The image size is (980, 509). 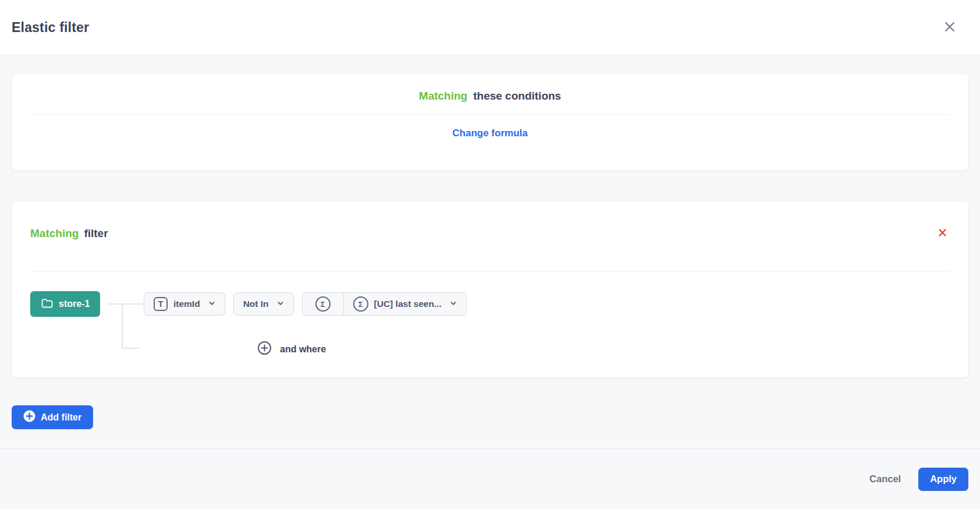 I want to click on close-button, so click(x=950, y=27).